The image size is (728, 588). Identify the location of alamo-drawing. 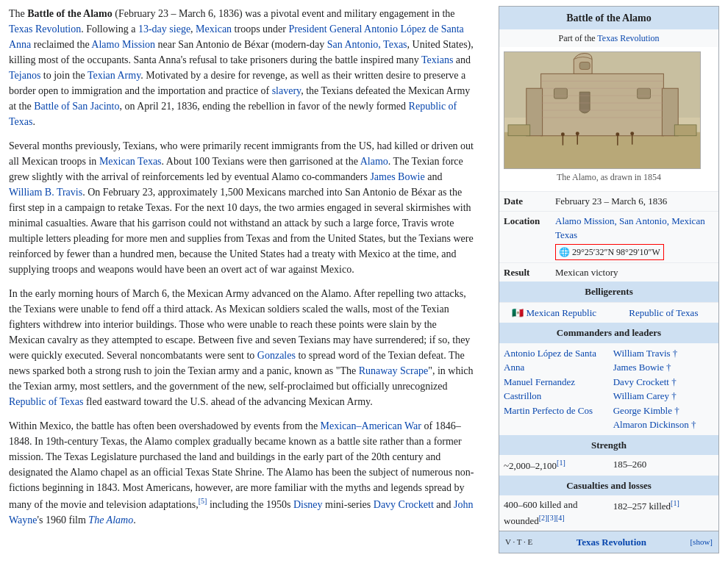
(602, 110).